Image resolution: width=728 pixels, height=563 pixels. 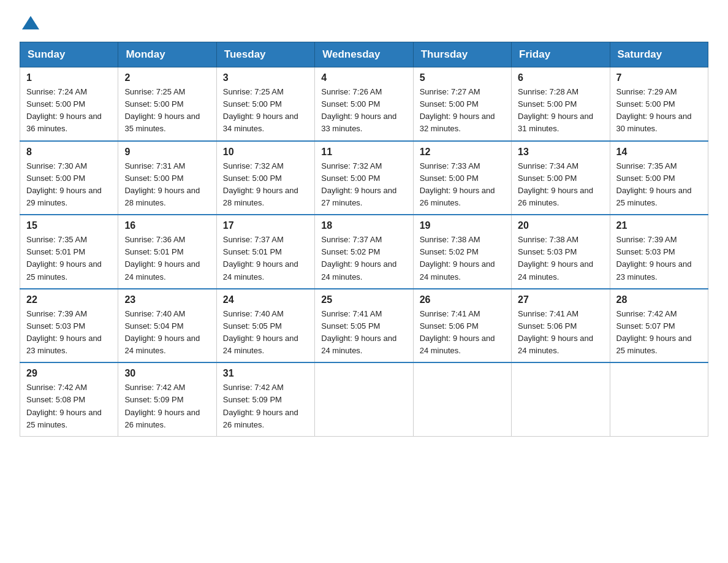 I want to click on calendar-cell: 7 Sunrise: 7:29 AMSunset: 5:00 PMDayligh…, so click(x=659, y=104).